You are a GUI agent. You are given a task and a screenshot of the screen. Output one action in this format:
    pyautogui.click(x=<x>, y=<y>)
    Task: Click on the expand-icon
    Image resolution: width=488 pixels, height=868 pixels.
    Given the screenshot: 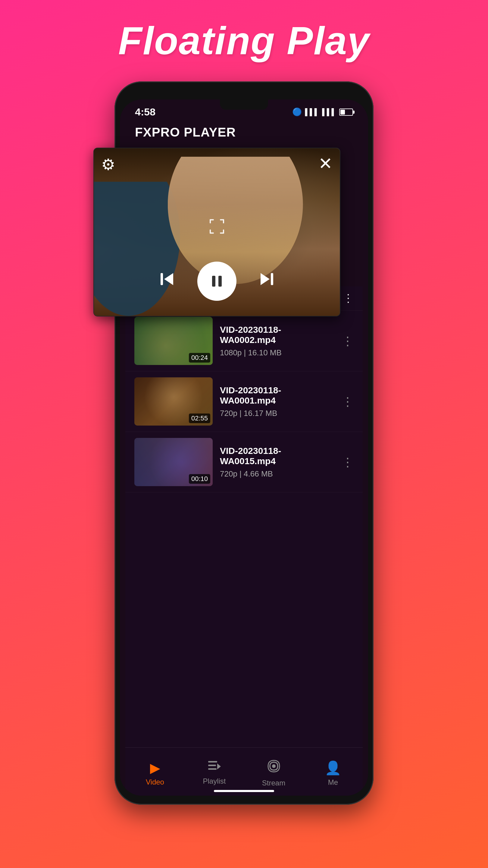 What is the action you would take?
    pyautogui.click(x=217, y=228)
    